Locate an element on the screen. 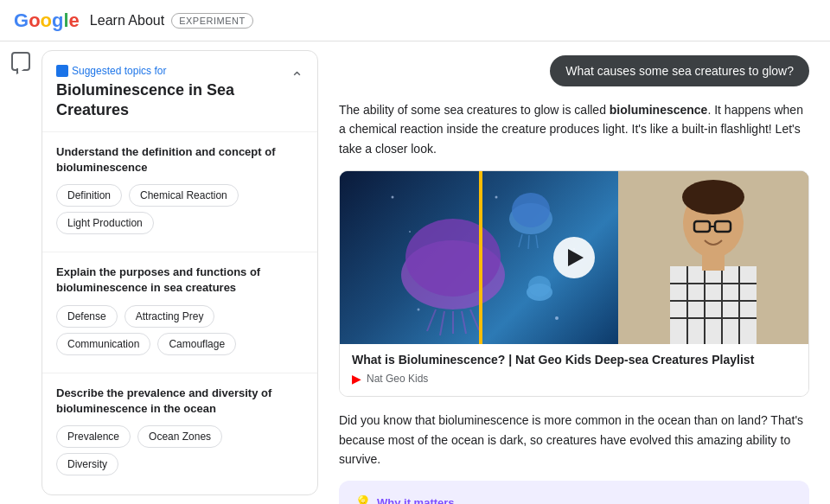 This screenshot has height=504, width=830. panel-title: Bioluminescence in Sea Creatures is located at coordinates (173, 100).